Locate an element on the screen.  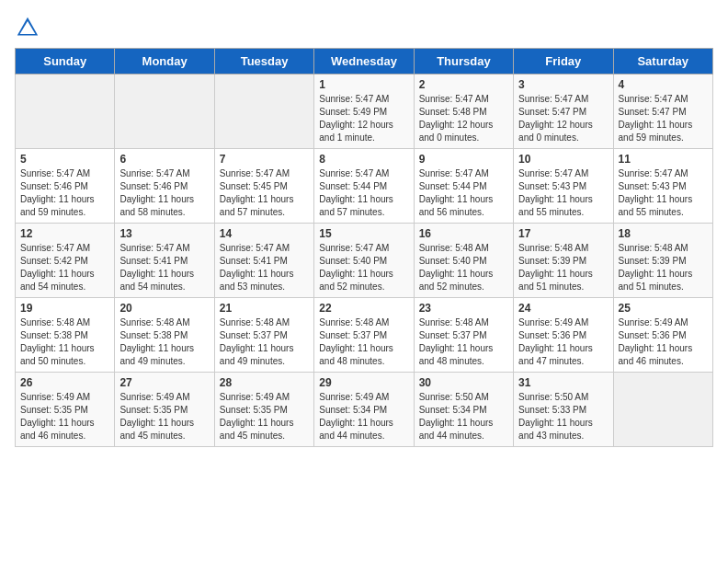
day-number: 20 is located at coordinates (164, 308).